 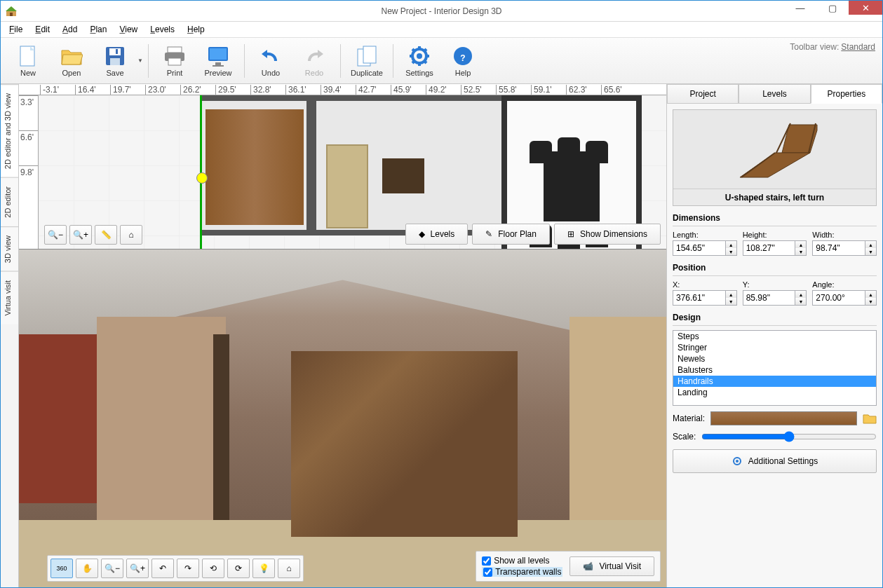 I want to click on browse-material-button, so click(x=870, y=418).